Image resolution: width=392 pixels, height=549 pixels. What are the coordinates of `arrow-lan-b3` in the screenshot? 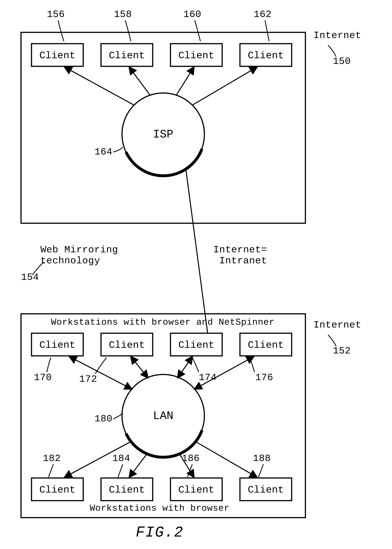 It's located at (226, 460).